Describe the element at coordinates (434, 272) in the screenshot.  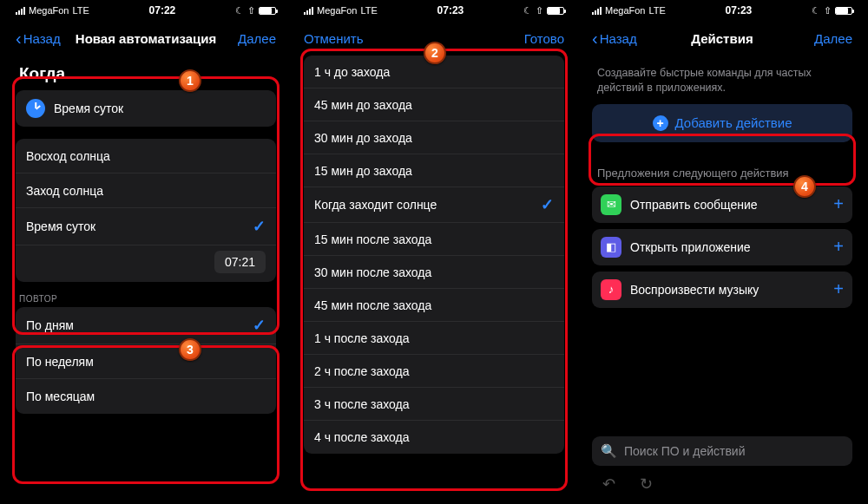
I see `picker-row: 30 мин после захода` at that location.